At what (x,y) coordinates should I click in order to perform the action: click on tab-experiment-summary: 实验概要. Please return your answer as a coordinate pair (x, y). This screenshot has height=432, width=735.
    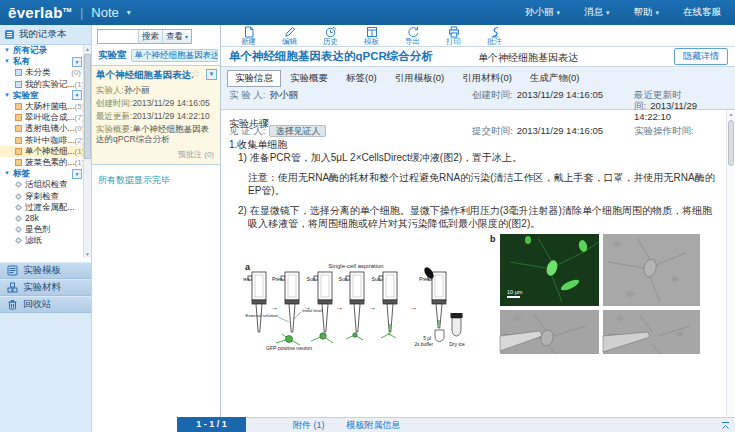
    Looking at the image, I should click on (309, 78).